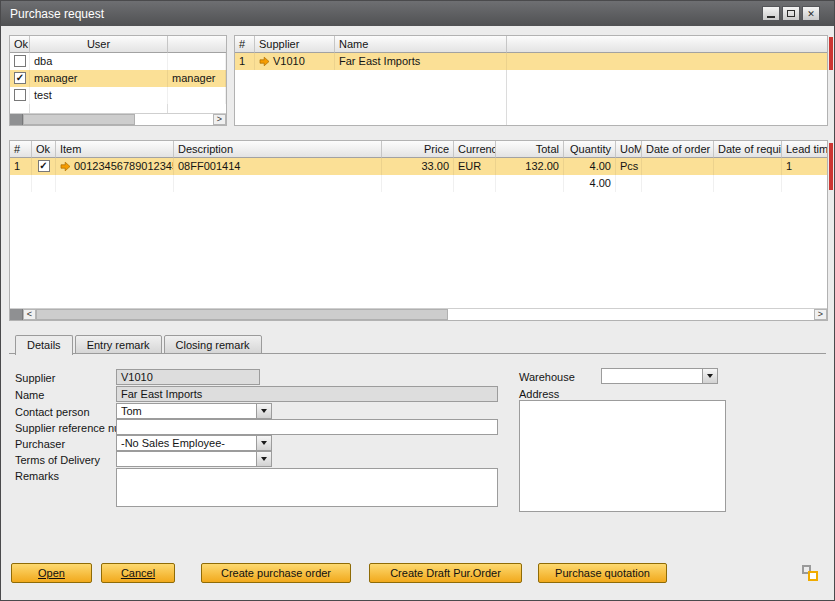 This screenshot has height=601, width=835. Describe the element at coordinates (186, 459) in the screenshot. I see `terms-of-delivery-value` at that location.